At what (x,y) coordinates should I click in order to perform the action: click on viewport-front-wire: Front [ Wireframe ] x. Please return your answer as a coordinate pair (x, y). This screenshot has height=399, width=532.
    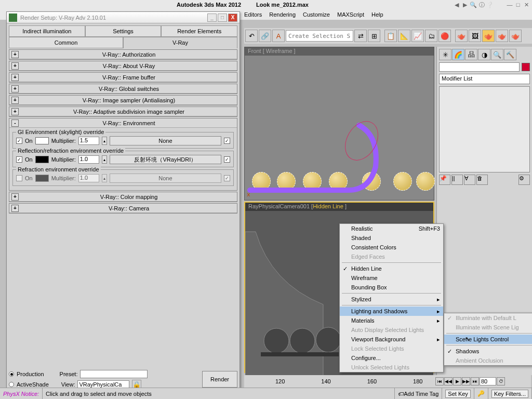
    Looking at the image, I should click on (339, 124).